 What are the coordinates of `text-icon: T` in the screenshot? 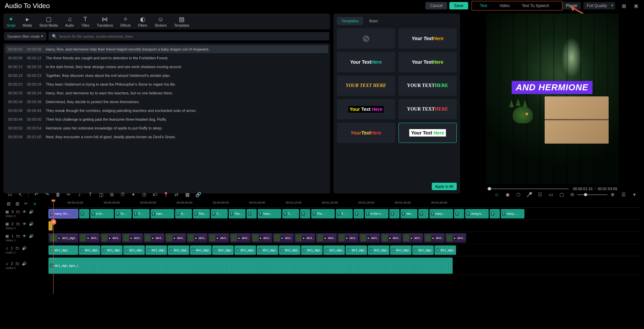 It's located at (90, 195).